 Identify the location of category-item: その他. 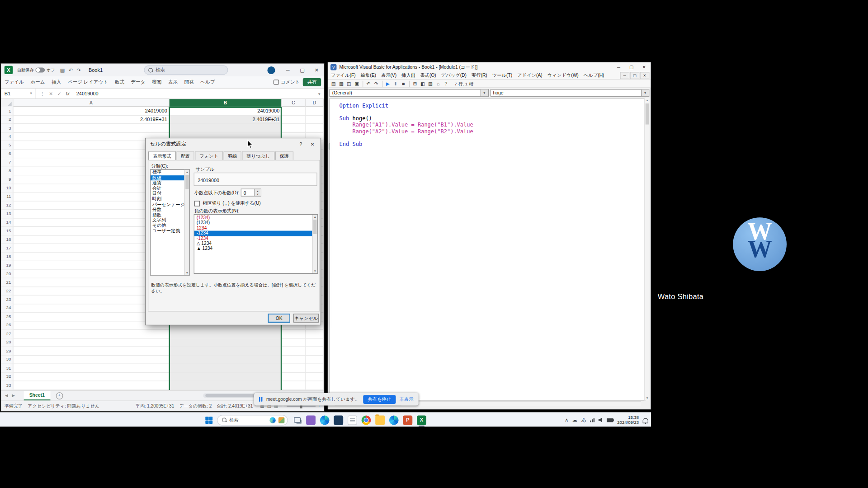
(167, 225).